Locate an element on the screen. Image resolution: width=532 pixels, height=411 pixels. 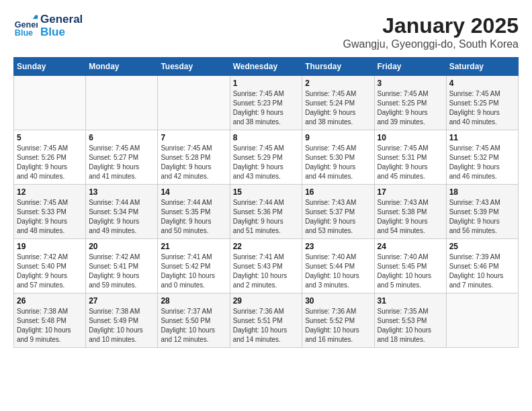
calendar-week-row: 26Sunrise: 7:38 AM Sunset: 5:48 PM Dayli… is located at coordinates (266, 321).